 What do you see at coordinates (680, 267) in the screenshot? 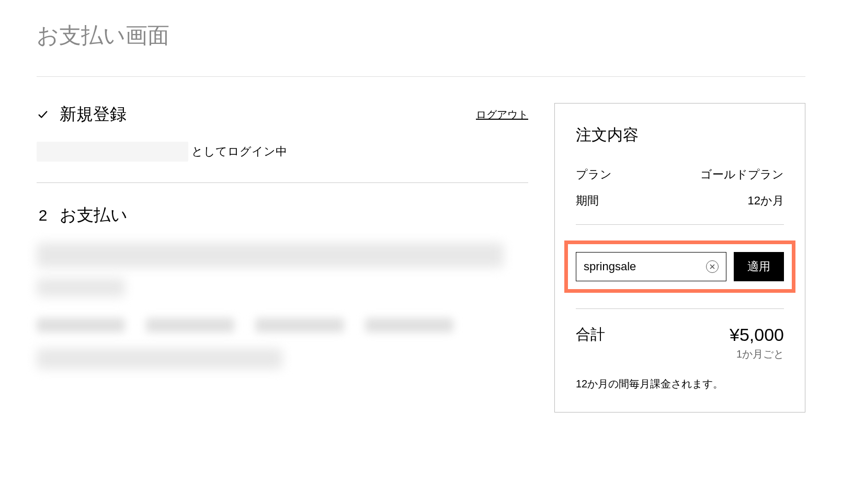
I see `coupon-highlight: 適用` at bounding box center [680, 267].